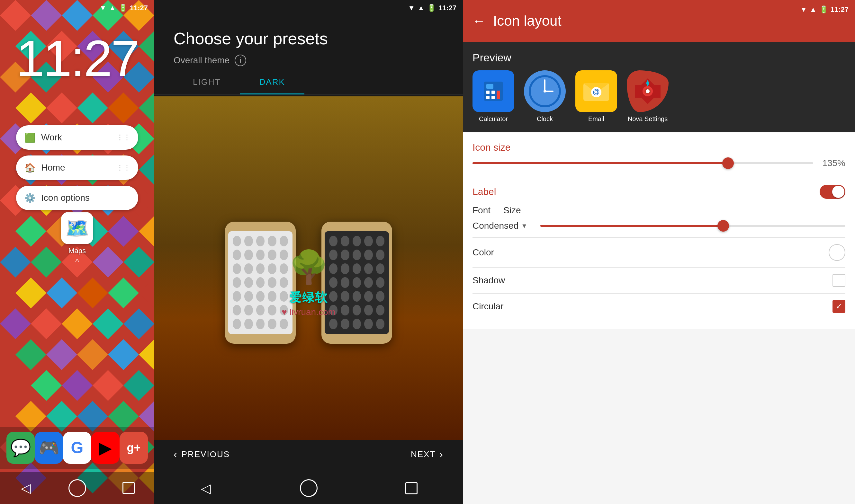 This screenshot has width=855, height=504. What do you see at coordinates (545, 91) in the screenshot?
I see `clock-icon` at bounding box center [545, 91].